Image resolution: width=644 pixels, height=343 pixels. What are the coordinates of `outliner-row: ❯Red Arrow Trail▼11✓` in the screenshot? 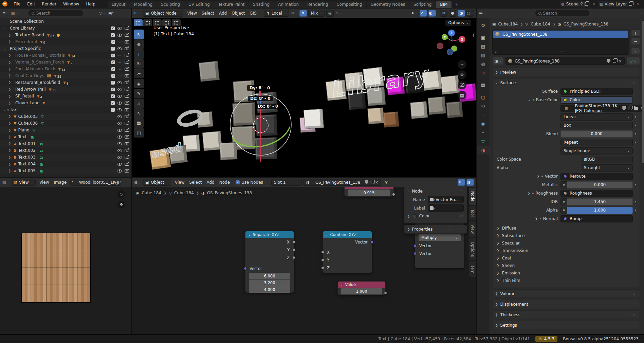 It's located at (66, 89).